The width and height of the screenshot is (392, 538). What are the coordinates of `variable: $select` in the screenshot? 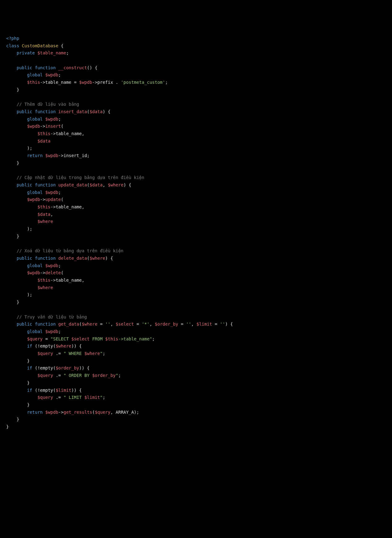 It's located at (80, 339).